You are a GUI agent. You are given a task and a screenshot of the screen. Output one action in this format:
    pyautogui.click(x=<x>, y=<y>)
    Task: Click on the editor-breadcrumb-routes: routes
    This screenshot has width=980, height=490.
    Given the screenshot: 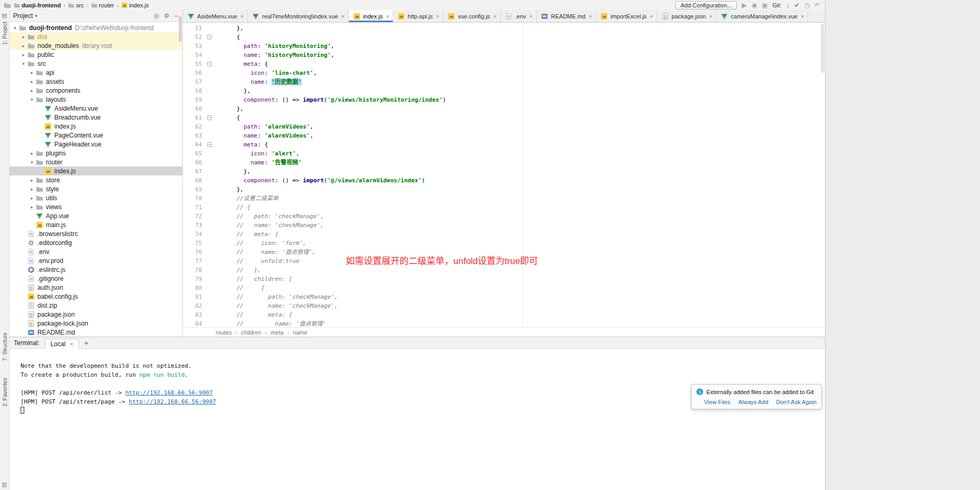 What is the action you would take?
    pyautogui.click(x=224, y=332)
    